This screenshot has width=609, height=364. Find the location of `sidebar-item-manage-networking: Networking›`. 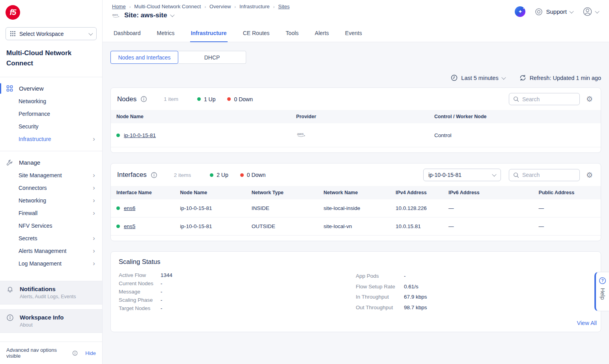

sidebar-item-manage-networking: Networking› is located at coordinates (51, 201).